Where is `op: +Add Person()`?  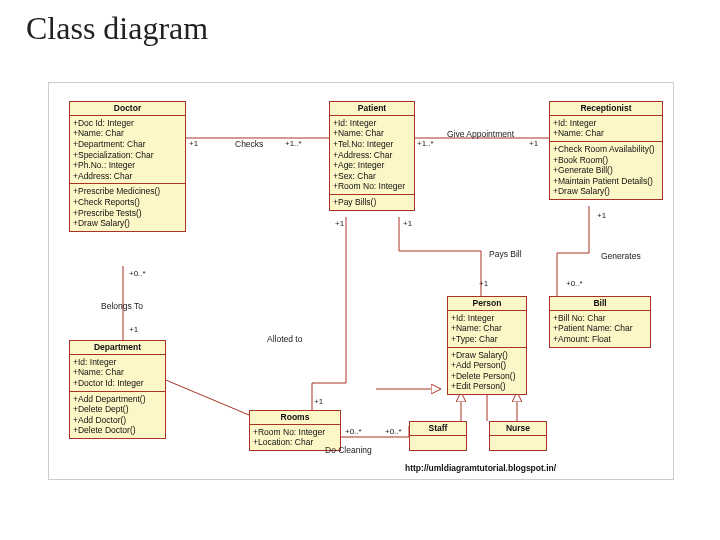 op: +Add Person() is located at coordinates (487, 366).